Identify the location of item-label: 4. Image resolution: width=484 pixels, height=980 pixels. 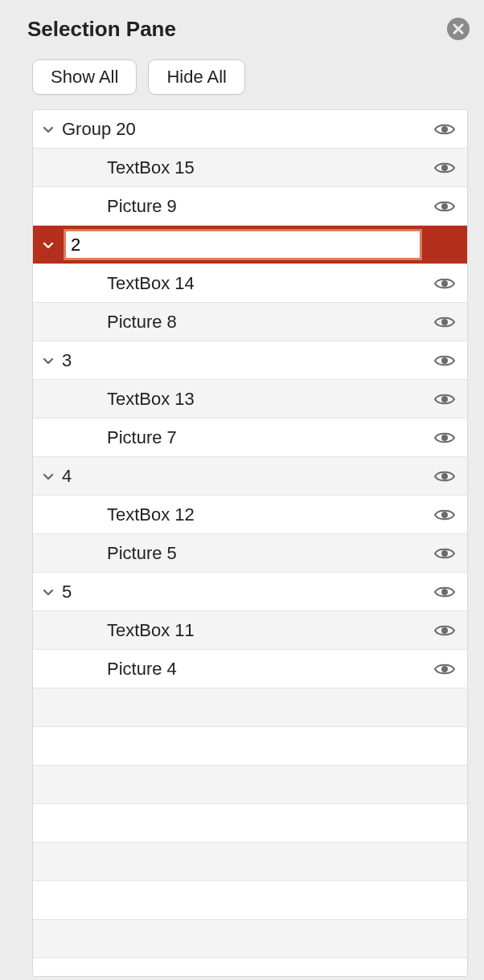
(240, 476).